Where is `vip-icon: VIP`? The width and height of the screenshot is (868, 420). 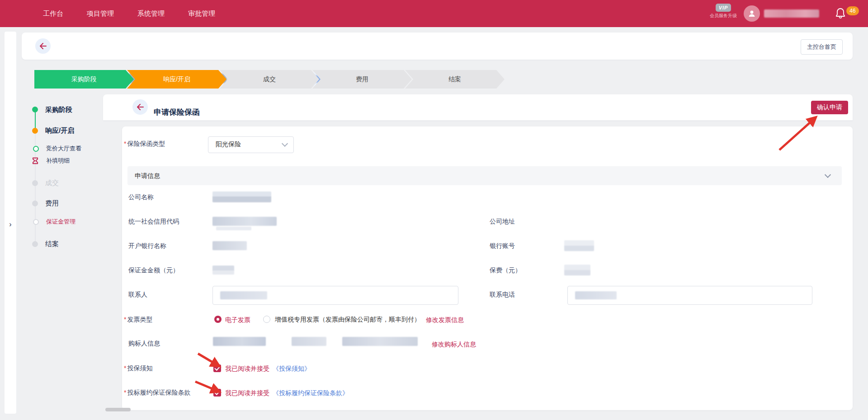
vip-icon: VIP is located at coordinates (723, 8).